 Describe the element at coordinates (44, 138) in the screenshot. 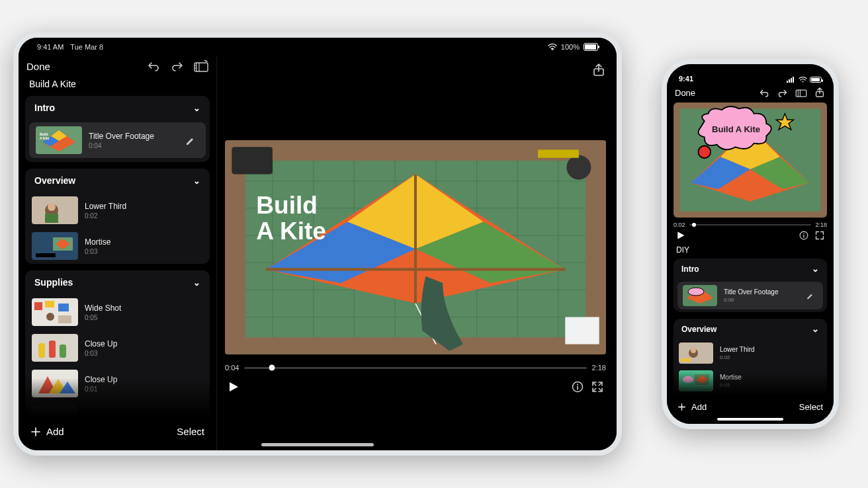

I see `svg-text: A Kite` at that location.